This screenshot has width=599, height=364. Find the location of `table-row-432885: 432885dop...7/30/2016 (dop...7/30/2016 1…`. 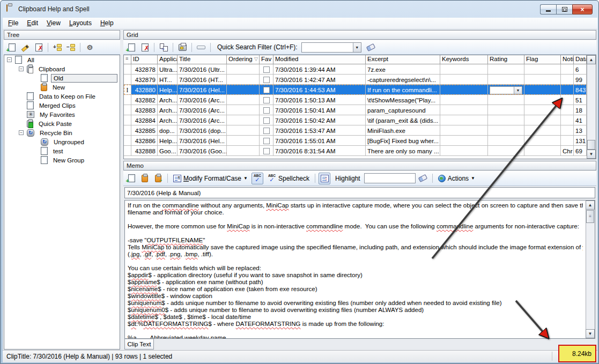

table-row-432885: 432885dop...7/30/2016 (dop...7/30/2016 1… is located at coordinates (360, 131).